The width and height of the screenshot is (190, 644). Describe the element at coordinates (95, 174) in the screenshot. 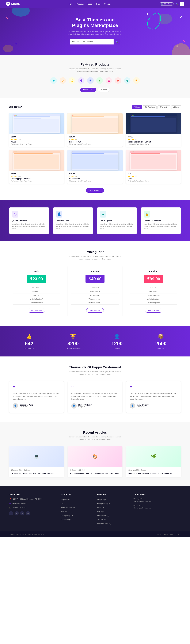

I see `product-price-5: $30.00` at that location.